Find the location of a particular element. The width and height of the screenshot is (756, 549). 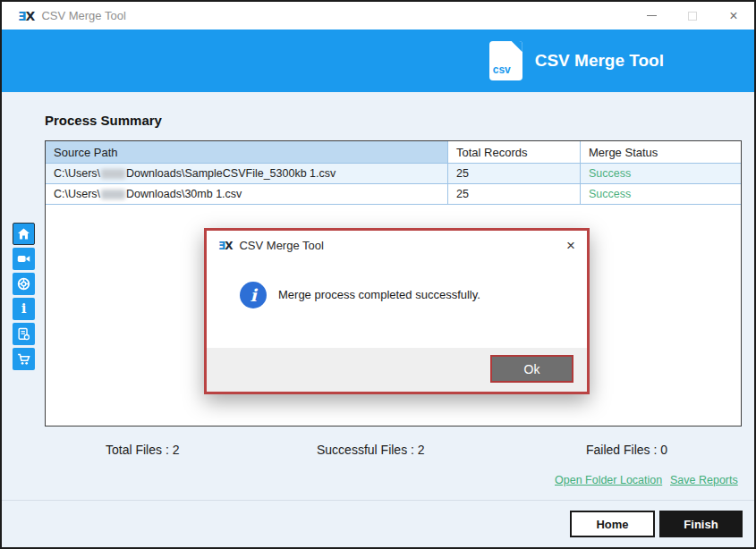

path-suffix: Downloads\SampleCSVFile_5300kb 1.csv is located at coordinates (231, 173).